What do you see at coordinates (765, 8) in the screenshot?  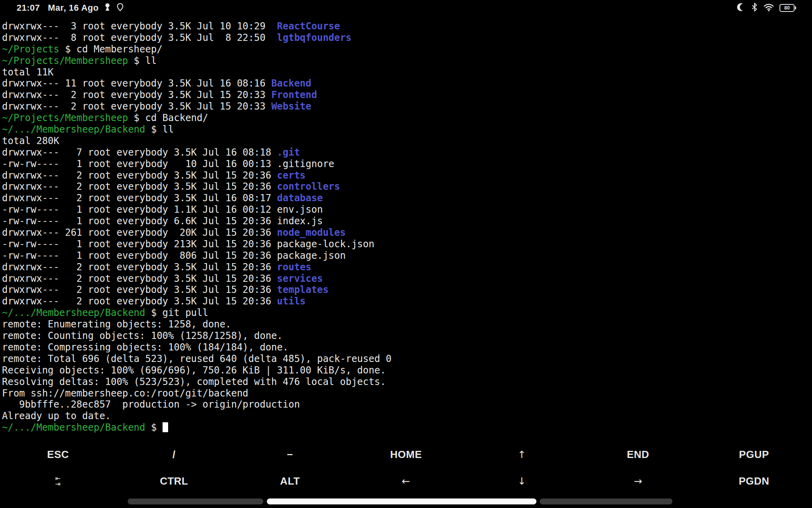 I see `status-bar-right: 80` at bounding box center [765, 8].